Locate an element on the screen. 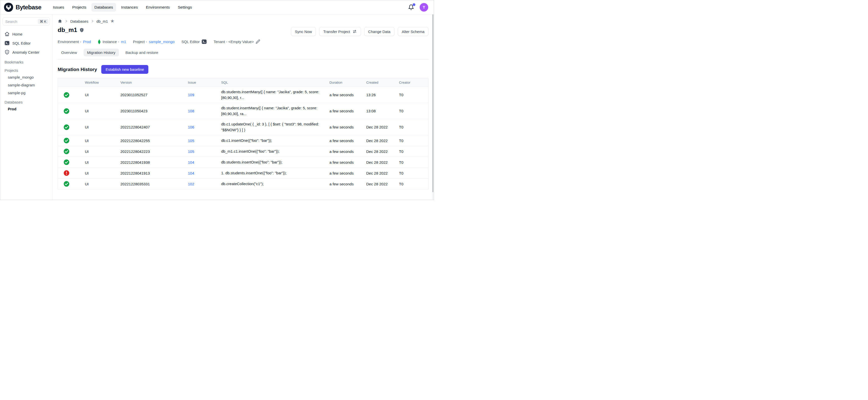 The width and height of the screenshot is (868, 400). col-issue: Issue is located at coordinates (203, 83).